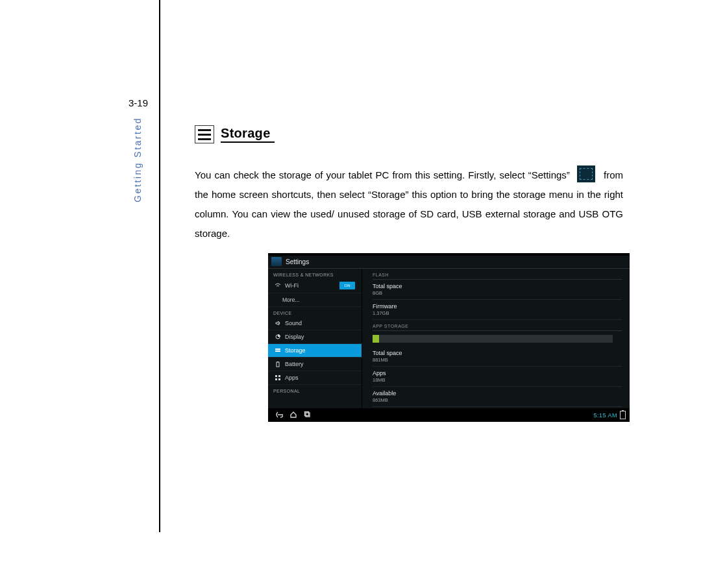 The width and height of the screenshot is (701, 588). I want to click on android-navbar: 5:15 AM, so click(449, 415).